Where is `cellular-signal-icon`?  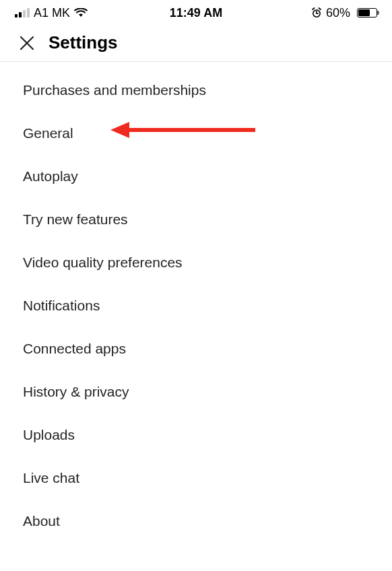 cellular-signal-icon is located at coordinates (22, 13).